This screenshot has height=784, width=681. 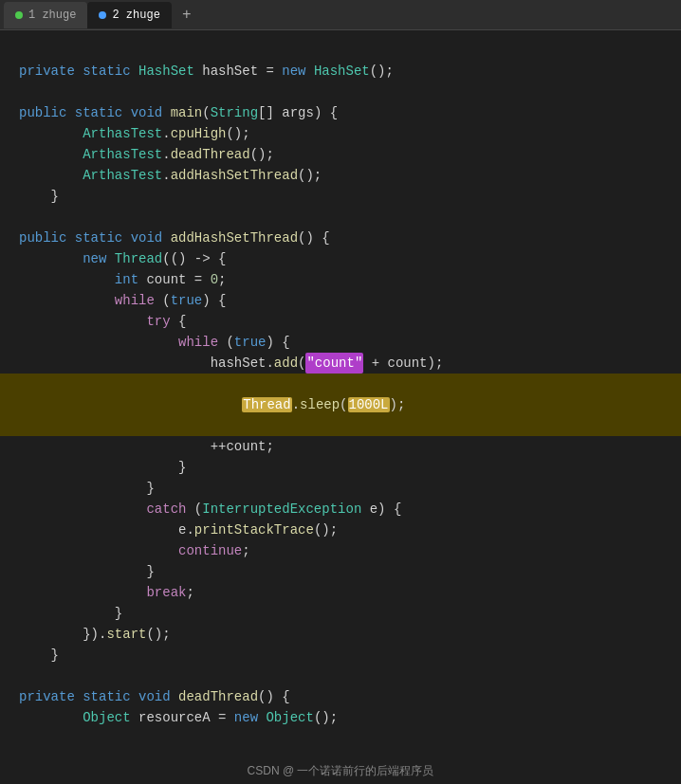 I want to click on code-line: try {, so click(x=340, y=321).